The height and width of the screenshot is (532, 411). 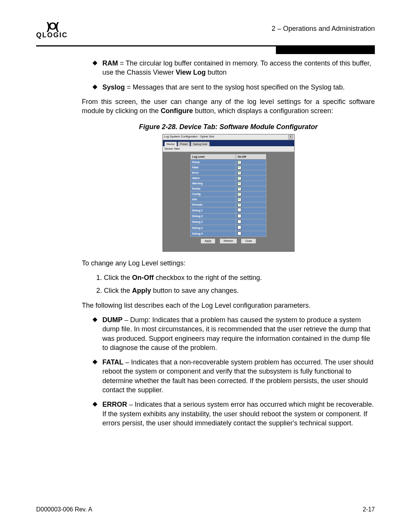 I want to click on log-level-label: Debug 1, so click(x=213, y=210).